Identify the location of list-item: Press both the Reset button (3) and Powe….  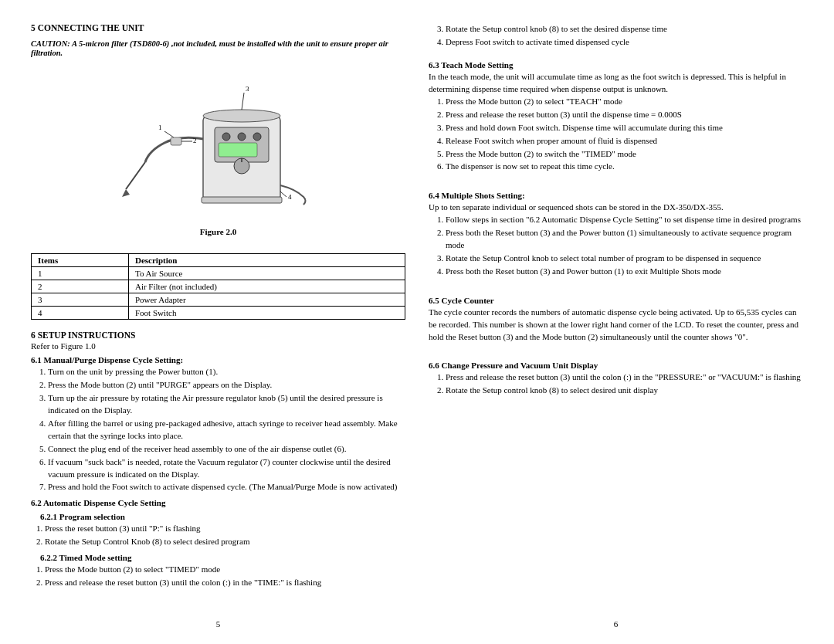
(624, 272).